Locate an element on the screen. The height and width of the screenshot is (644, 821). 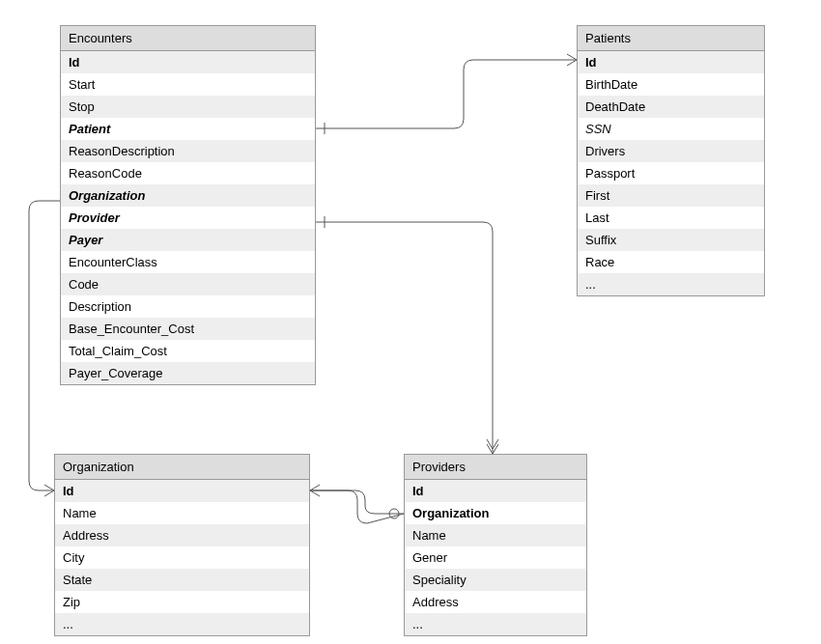
entity-body: IdBirthDateDeathDateSSNDriversPassportFi… is located at coordinates (670, 174).